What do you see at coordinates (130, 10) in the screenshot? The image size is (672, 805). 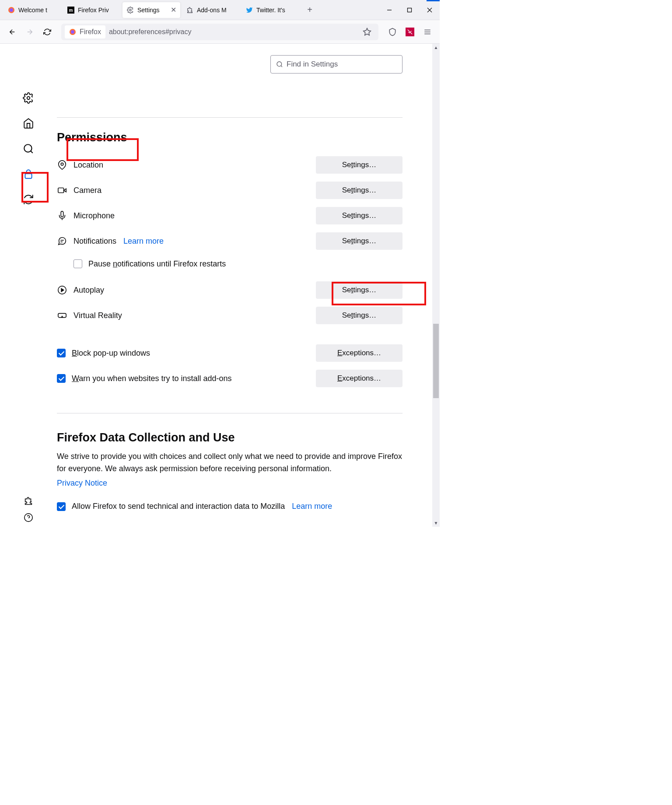 I see `gear-icon` at bounding box center [130, 10].